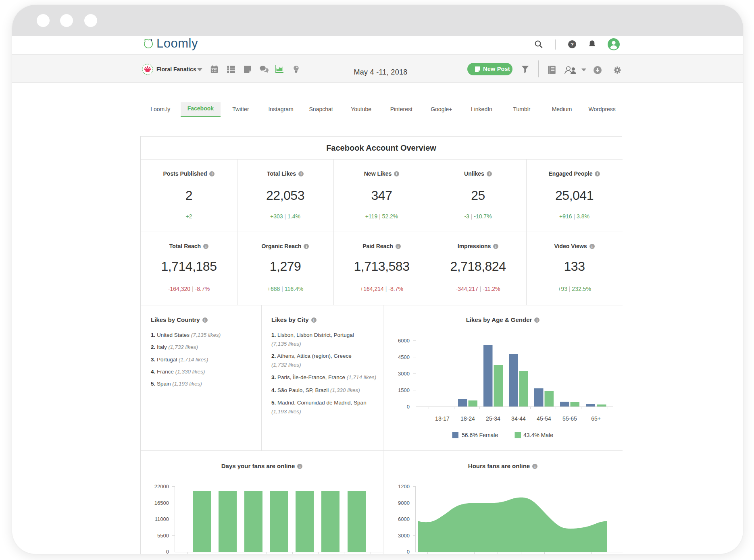  I want to click on svg-text: 11000, so click(162, 519).